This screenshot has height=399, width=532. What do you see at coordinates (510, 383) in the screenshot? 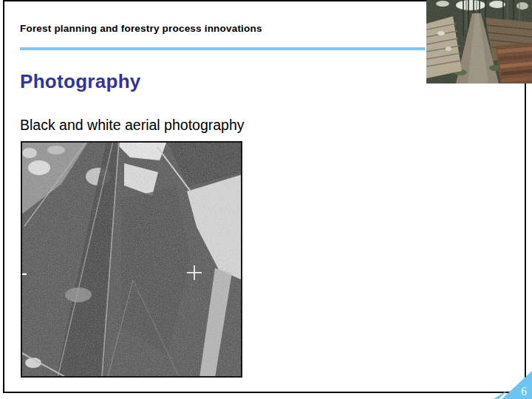
I see `corner-decoration: 6` at bounding box center [510, 383].